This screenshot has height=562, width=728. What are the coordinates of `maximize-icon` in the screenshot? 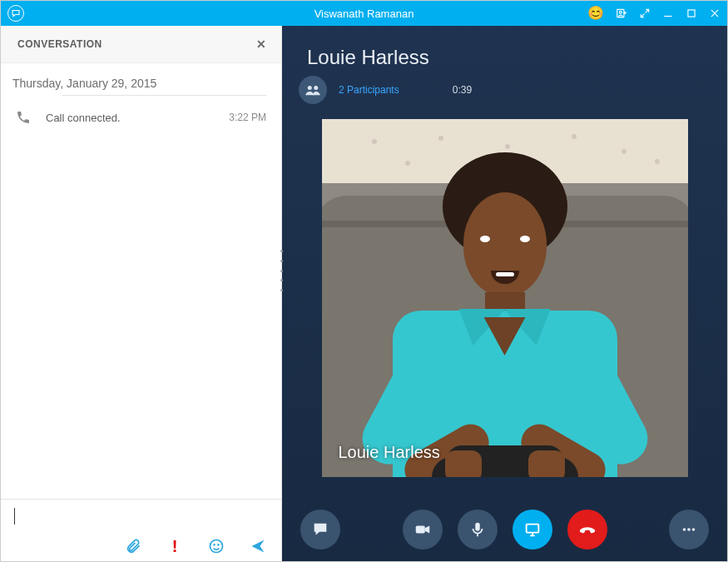 It's located at (691, 13).